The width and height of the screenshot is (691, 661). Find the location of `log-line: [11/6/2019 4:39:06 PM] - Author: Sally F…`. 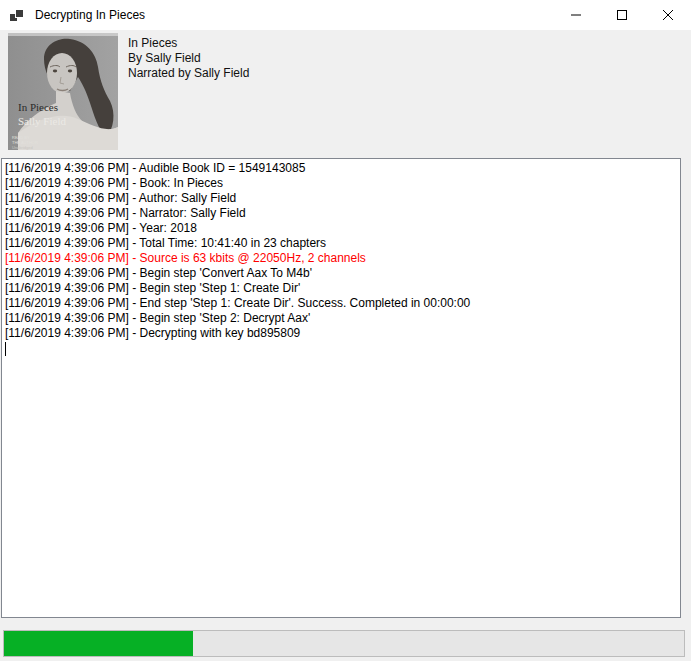

log-line: [11/6/2019 4:39:06 PM] - Author: Sally F… is located at coordinates (341, 198).